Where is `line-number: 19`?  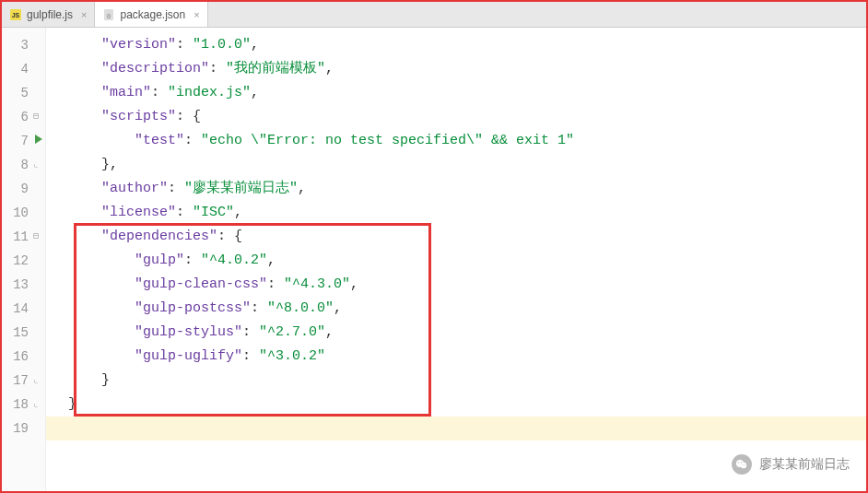
line-number: 19 is located at coordinates (15, 428).